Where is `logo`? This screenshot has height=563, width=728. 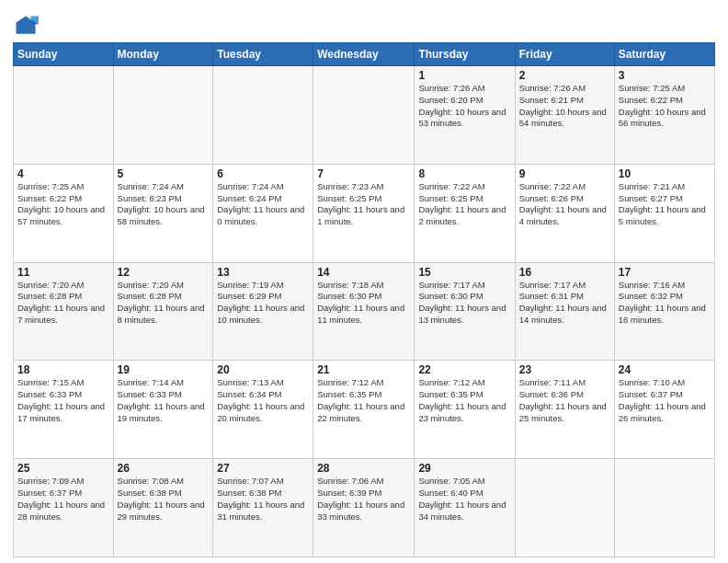
logo is located at coordinates (28, 26).